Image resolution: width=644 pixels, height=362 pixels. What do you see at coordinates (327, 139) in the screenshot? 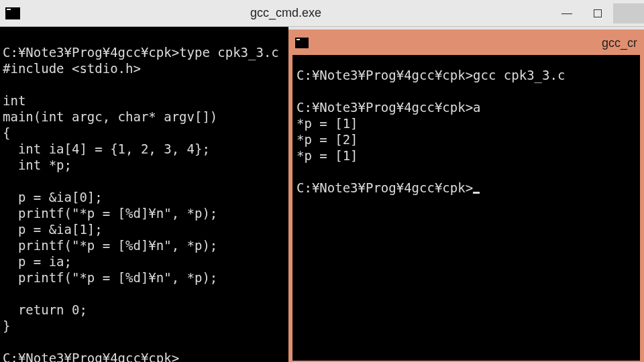
I see `line: *p = [2]` at bounding box center [327, 139].